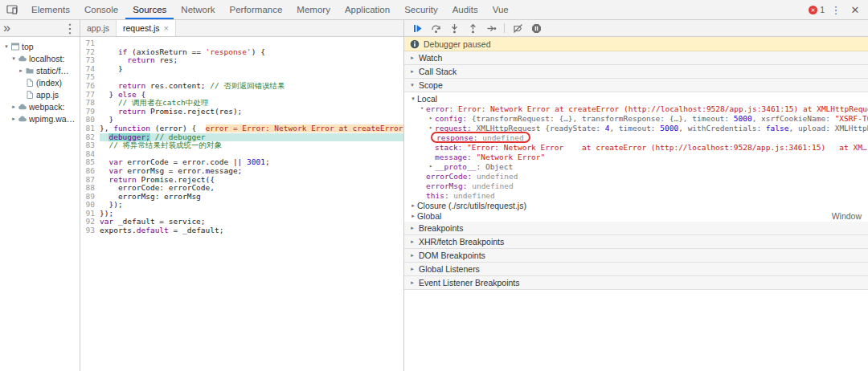 This screenshot has width=868, height=371. Describe the element at coordinates (40, 119) in the screenshot. I see `tree-item-wpimg-wa: ▸wpimg.wa…` at that location.